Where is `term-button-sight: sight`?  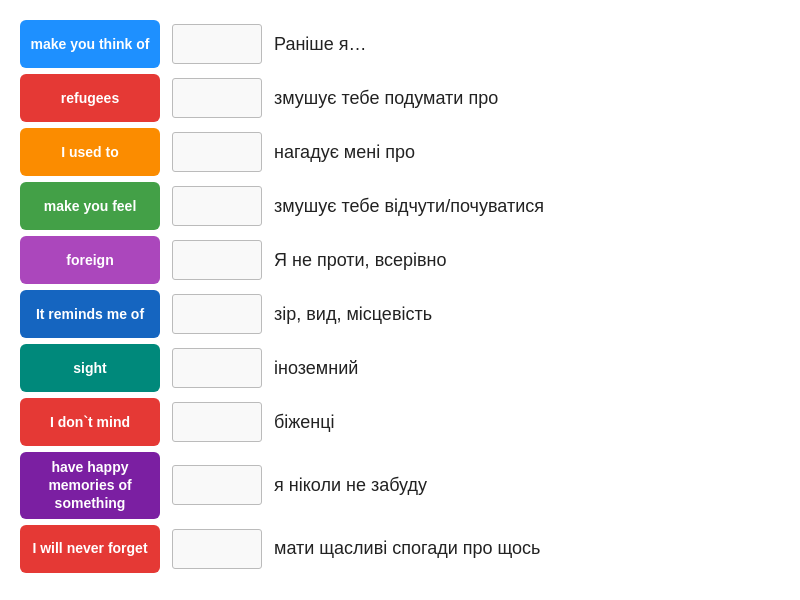 term-button-sight: sight is located at coordinates (90, 368).